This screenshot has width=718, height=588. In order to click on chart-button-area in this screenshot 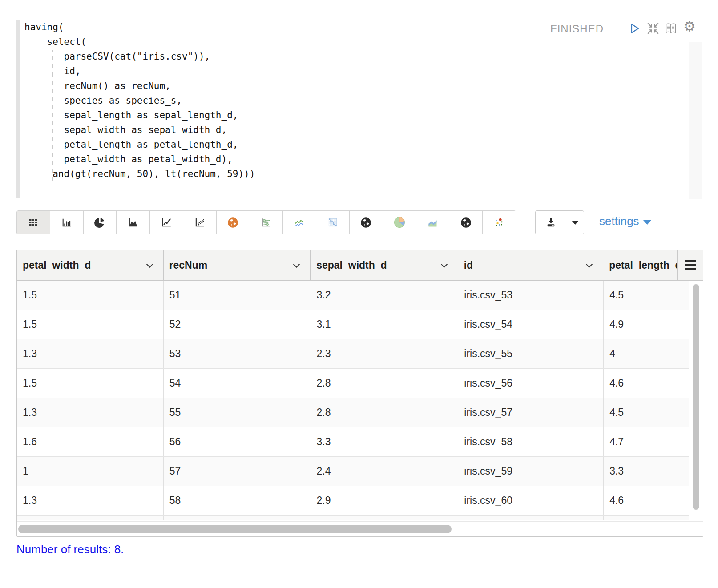, I will do `click(133, 222)`.